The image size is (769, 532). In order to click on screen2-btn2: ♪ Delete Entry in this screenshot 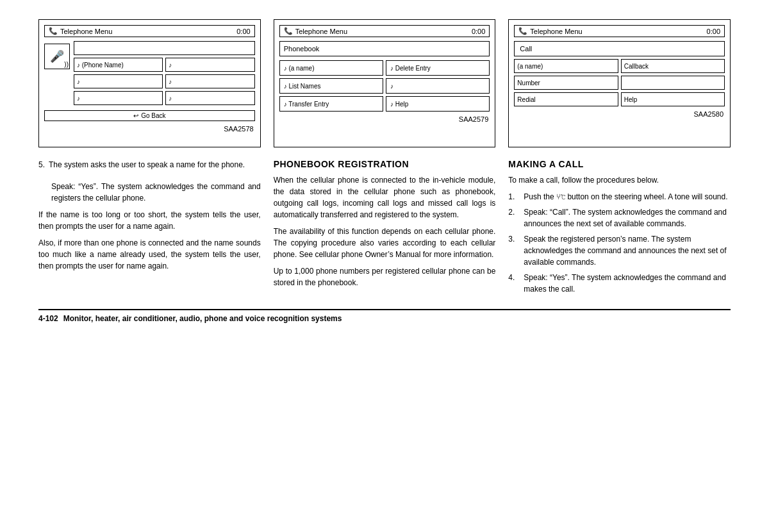, I will do `click(438, 68)`.